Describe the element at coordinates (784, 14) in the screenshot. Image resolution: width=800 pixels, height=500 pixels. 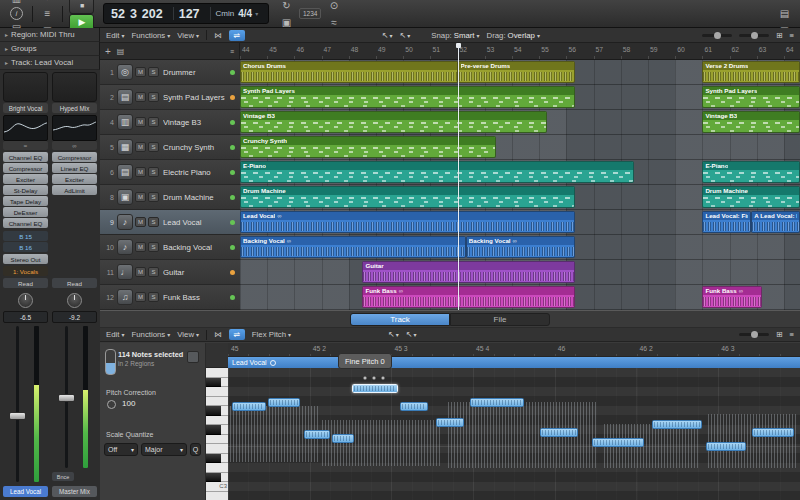
I see `note-pads-icon: ▤` at that location.